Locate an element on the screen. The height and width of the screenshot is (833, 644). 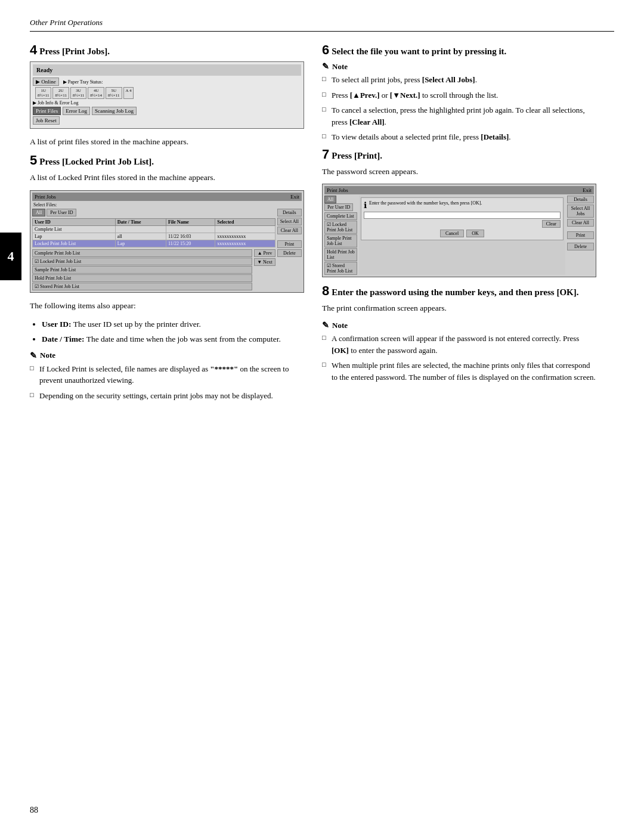
print-jobs-screen: Print Jobs Exit Select Files: All Per Us… is located at coordinates (167, 241).